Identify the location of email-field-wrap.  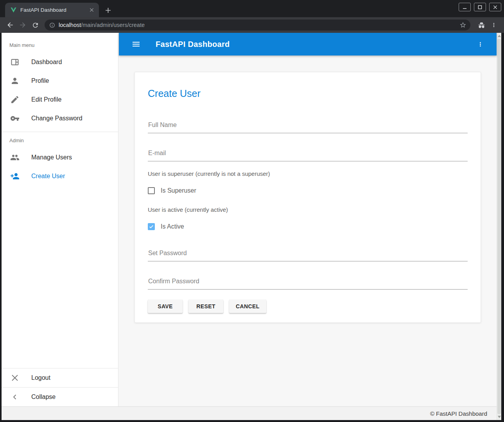
(308, 156).